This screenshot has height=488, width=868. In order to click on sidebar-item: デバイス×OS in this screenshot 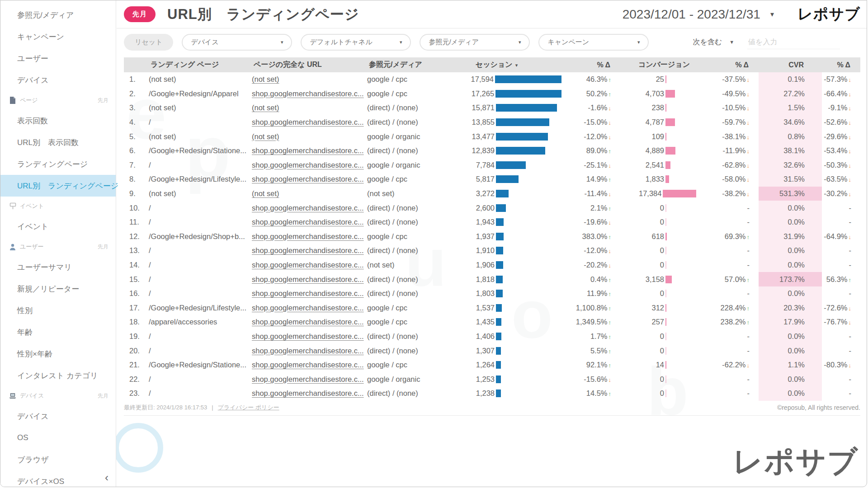, I will do `click(58, 479)`.